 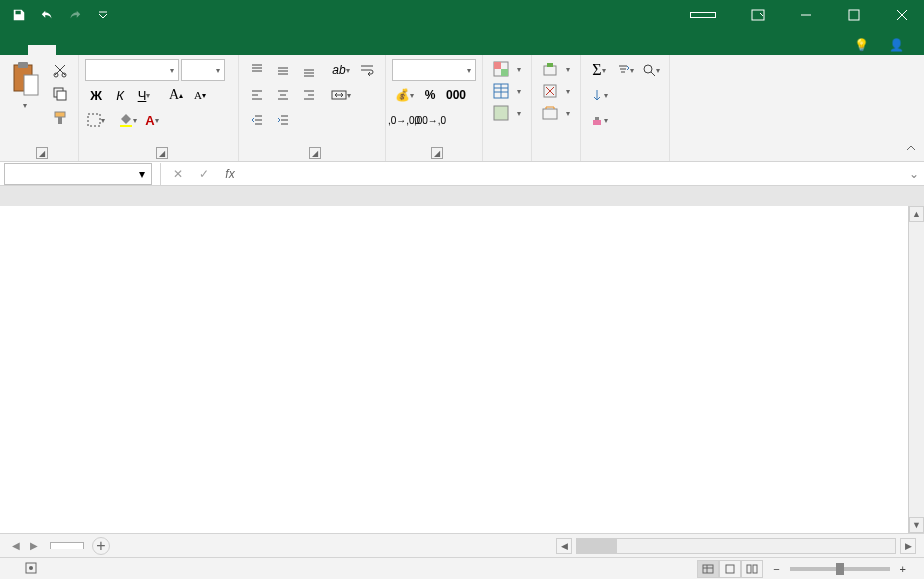 I want to click on decrease-decimal-button: ,00→,0, so click(x=430, y=120).